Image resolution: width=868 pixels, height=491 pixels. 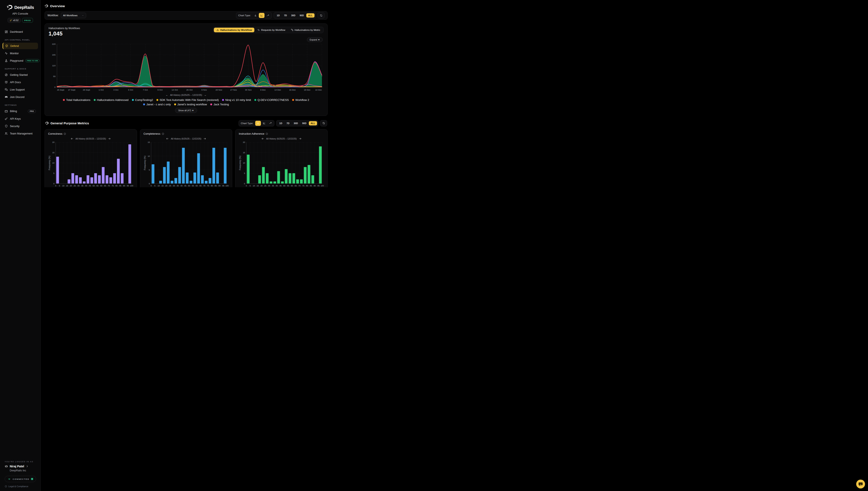 What do you see at coordinates (142, 100) in the screenshot?
I see `legend-item-comptesting2: CompTesting2` at bounding box center [142, 100].